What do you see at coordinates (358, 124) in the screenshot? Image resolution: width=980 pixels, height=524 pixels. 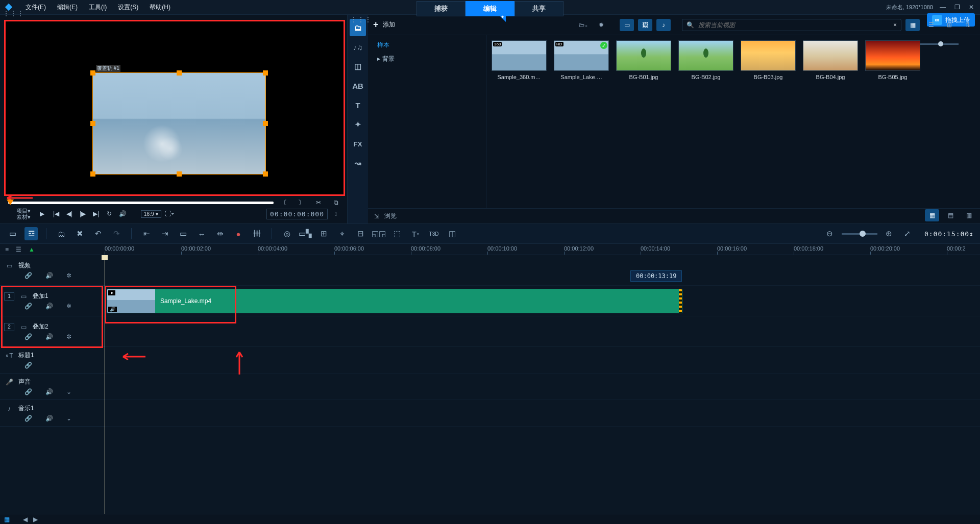 I see `category-graphics-icon: ✦` at bounding box center [358, 124].